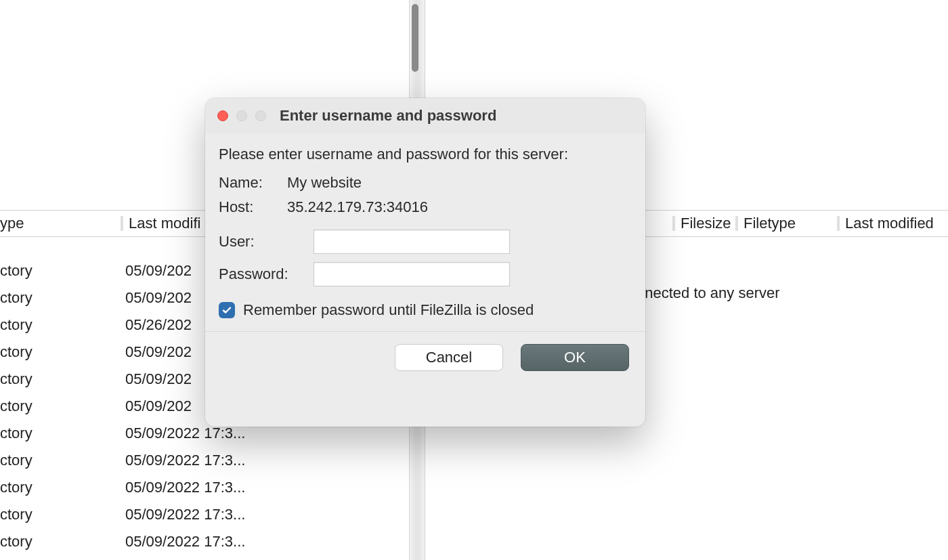 This screenshot has height=560, width=948. Describe the element at coordinates (425, 154) in the screenshot. I see `dialog-prompt: Please enter username and password for t…` at that location.